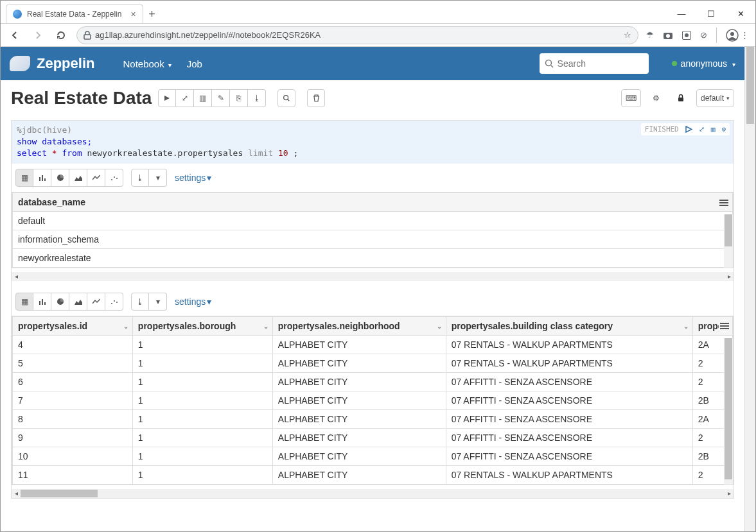 The height and width of the screenshot is (532, 756). Describe the element at coordinates (152, 14) in the screenshot. I see `new-tab-button: +` at that location.